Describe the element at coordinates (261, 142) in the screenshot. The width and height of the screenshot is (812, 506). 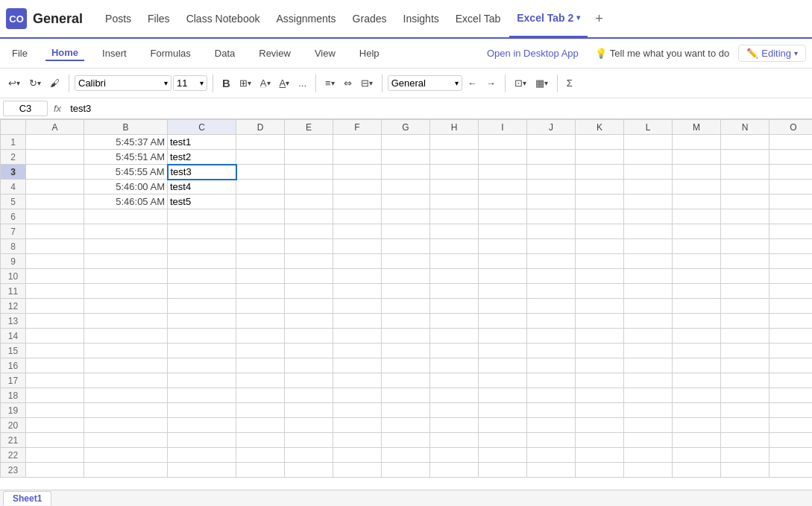
I see `cell-d1` at that location.